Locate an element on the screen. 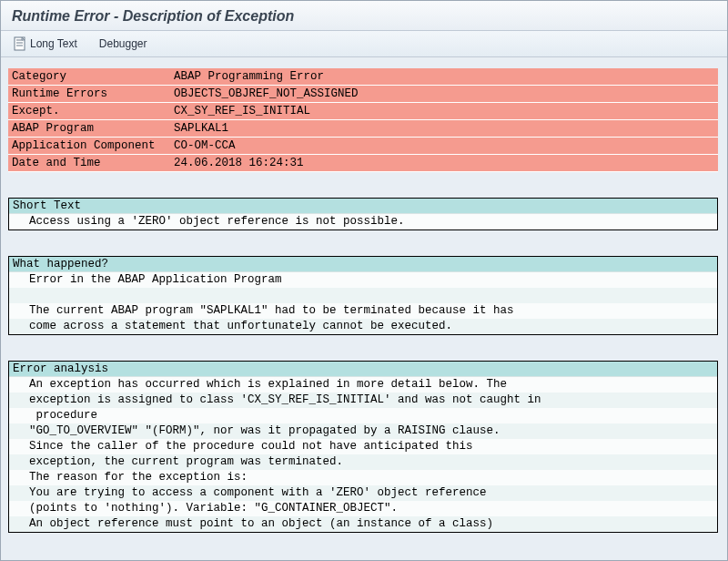 This screenshot has height=561, width=728. what-happened-section: What happened? Error in the ABAP Applica… is located at coordinates (363, 295).